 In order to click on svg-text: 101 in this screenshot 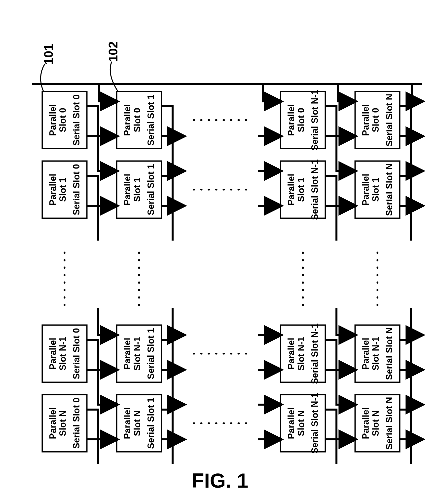, I will do `click(49, 54)`.